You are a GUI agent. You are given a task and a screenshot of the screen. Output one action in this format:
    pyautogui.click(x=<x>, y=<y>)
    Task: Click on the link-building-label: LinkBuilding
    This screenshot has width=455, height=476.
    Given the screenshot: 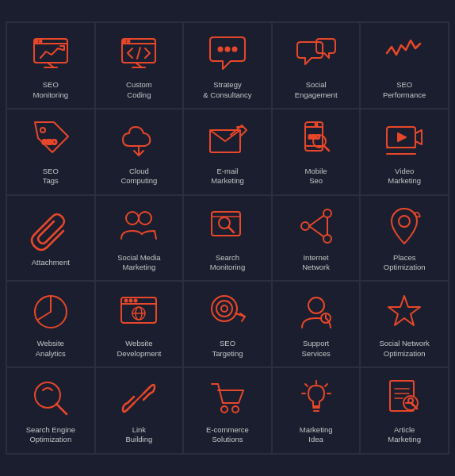 What is the action you would take?
    pyautogui.click(x=139, y=435)
    